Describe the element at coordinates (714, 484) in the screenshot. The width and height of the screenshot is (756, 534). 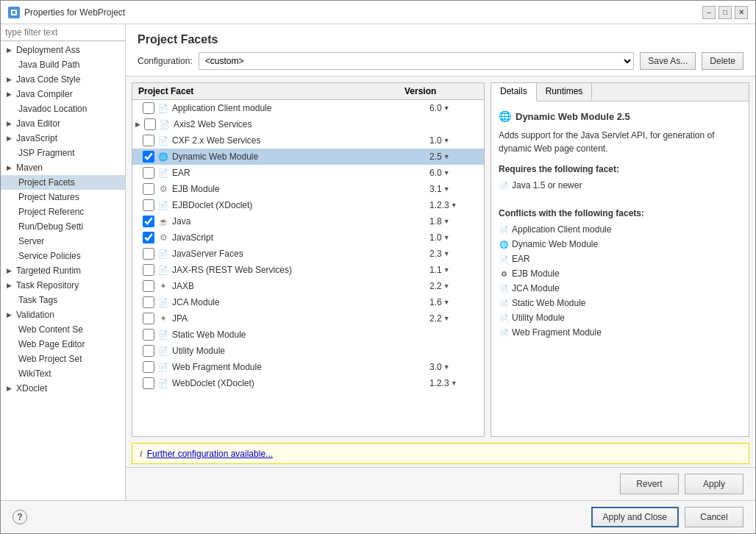
I see `apply-button: Apply` at that location.